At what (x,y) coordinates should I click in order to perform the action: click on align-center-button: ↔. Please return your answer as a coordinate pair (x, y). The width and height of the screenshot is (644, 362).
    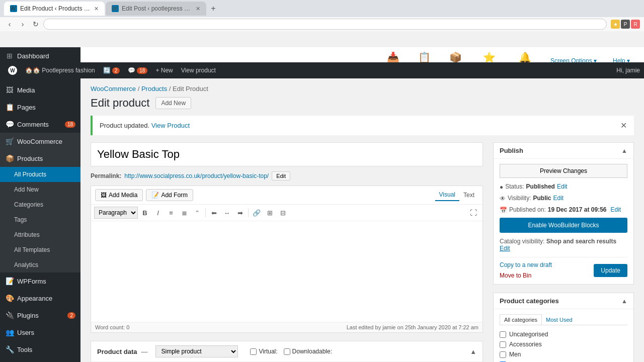
    Looking at the image, I should click on (227, 213).